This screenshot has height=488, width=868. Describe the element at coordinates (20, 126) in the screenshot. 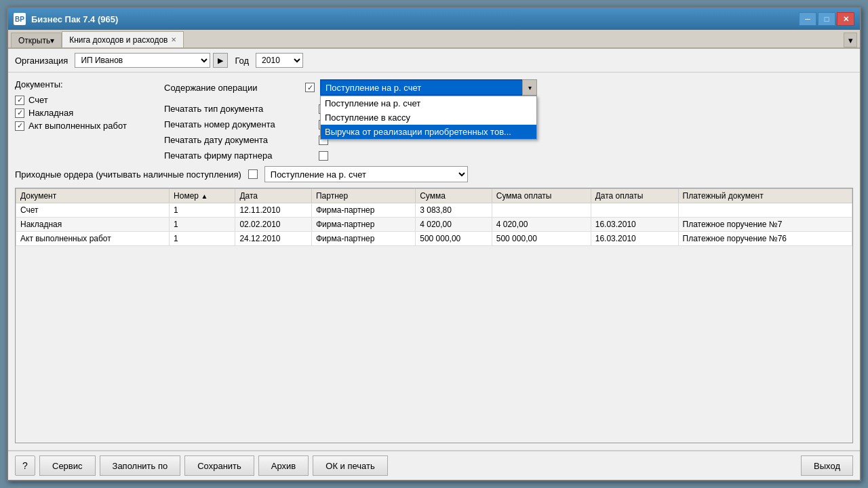

I see `doc-akt-checkbox` at that location.